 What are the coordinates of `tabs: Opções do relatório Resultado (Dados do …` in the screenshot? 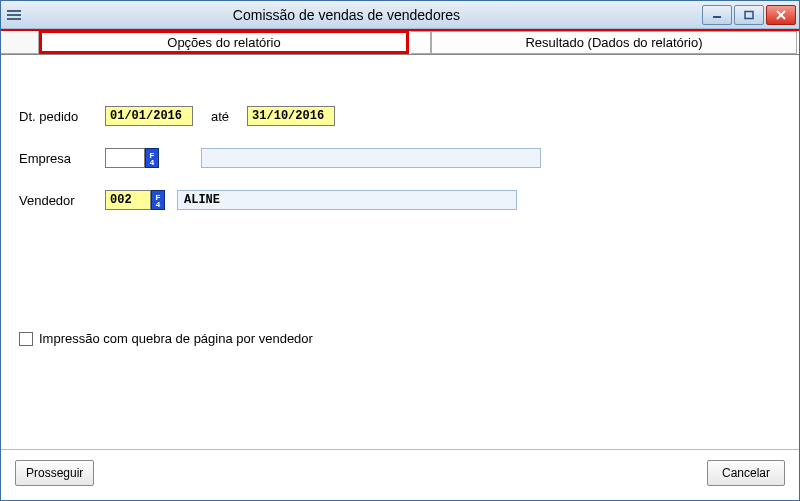 It's located at (400, 43).